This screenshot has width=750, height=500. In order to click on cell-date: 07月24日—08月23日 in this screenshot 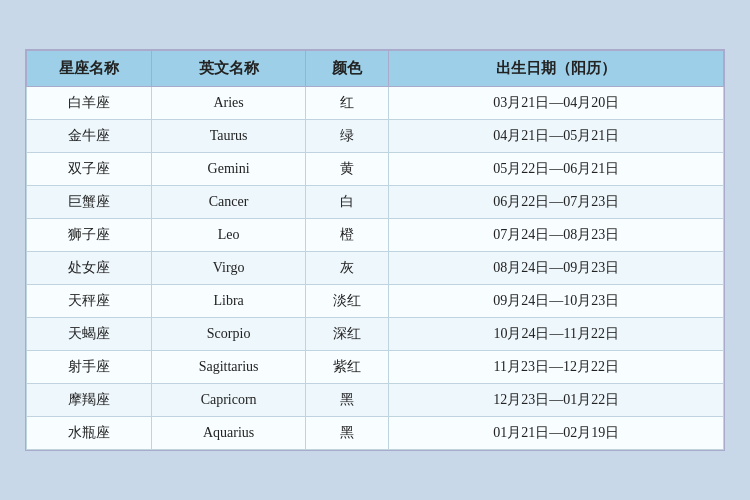, I will do `click(556, 236)`.